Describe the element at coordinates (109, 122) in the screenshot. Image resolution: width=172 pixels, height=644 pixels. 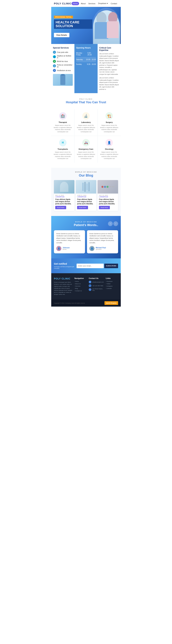
I see `surgery-title: Surgery` at that location.